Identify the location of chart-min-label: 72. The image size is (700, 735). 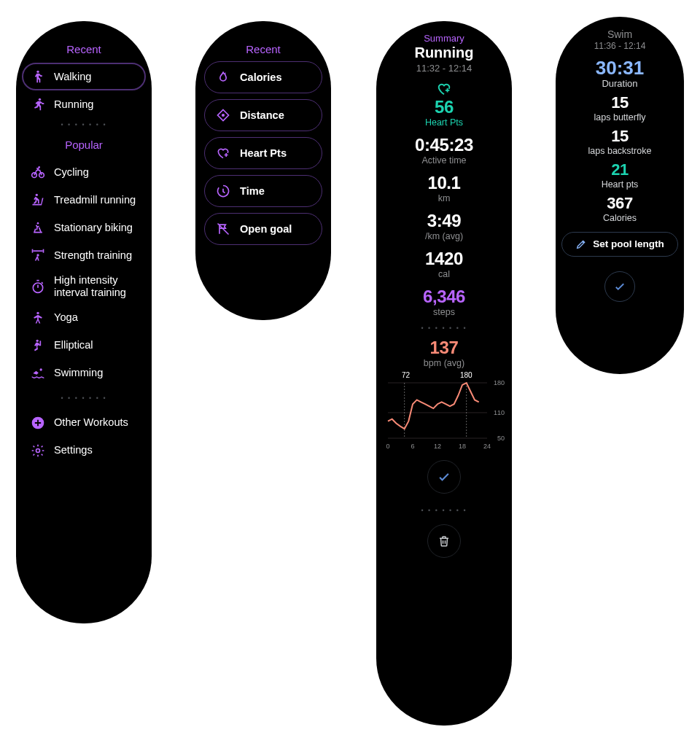
(405, 375).